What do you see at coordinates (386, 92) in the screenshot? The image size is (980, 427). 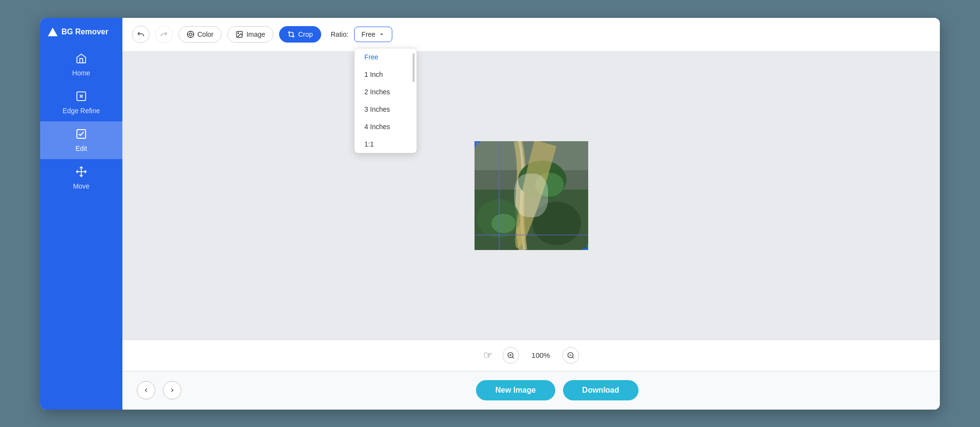 I see `ratio-option-2inches: 2 Inches` at bounding box center [386, 92].